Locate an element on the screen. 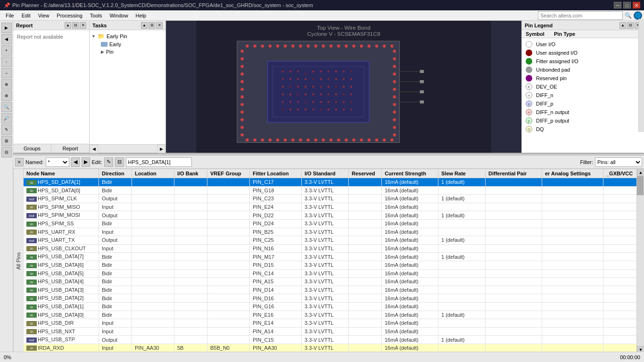 This screenshot has width=644, height=362. close-filter-btn: ✕ is located at coordinates (19, 162).